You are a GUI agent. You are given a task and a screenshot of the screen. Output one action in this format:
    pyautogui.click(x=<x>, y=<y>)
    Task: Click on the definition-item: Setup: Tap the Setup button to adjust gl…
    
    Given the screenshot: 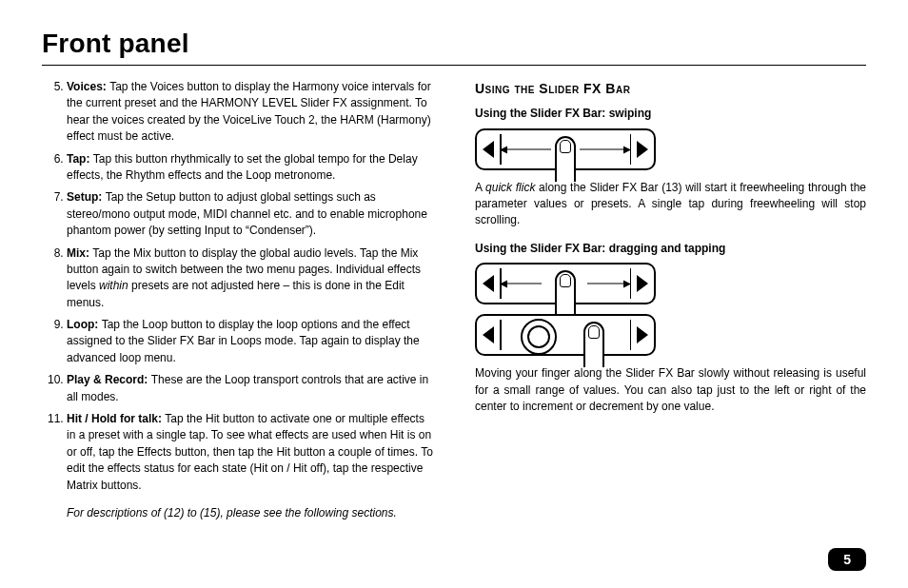 What is the action you would take?
    pyautogui.click(x=249, y=214)
    